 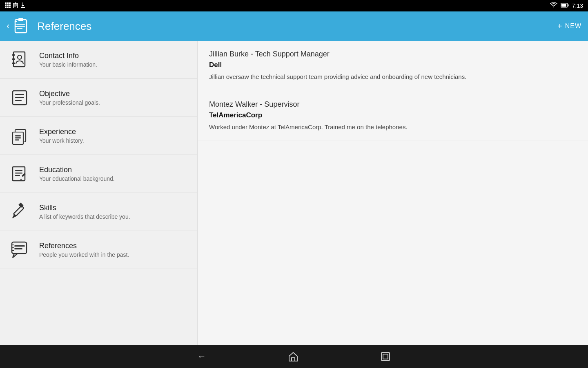 What do you see at coordinates (385, 357) in the screenshot?
I see `recent-nav-button` at bounding box center [385, 357].